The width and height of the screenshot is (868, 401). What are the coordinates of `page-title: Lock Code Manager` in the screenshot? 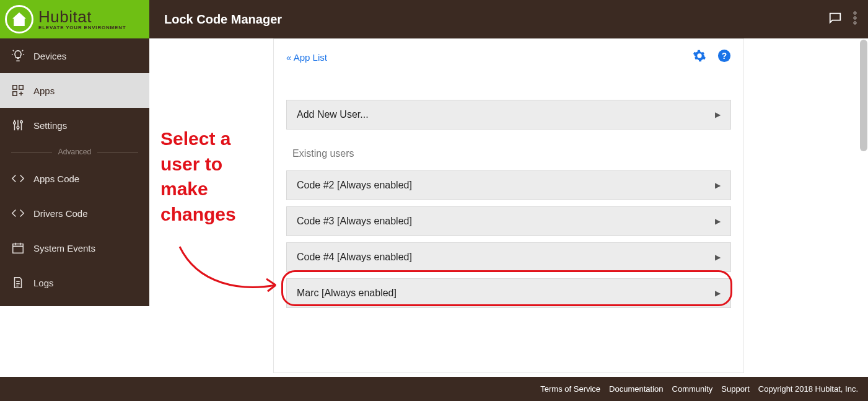 It's located at (223, 20).